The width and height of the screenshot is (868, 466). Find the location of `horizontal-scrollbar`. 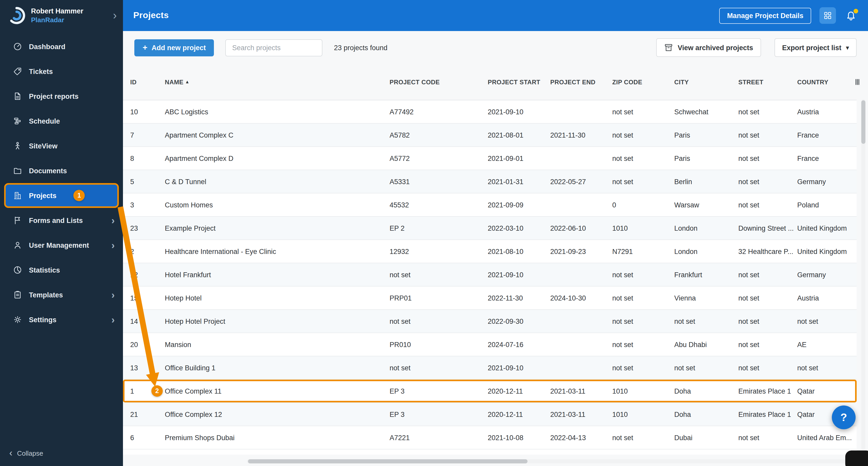

horizontal-scrollbar is located at coordinates (551, 461).